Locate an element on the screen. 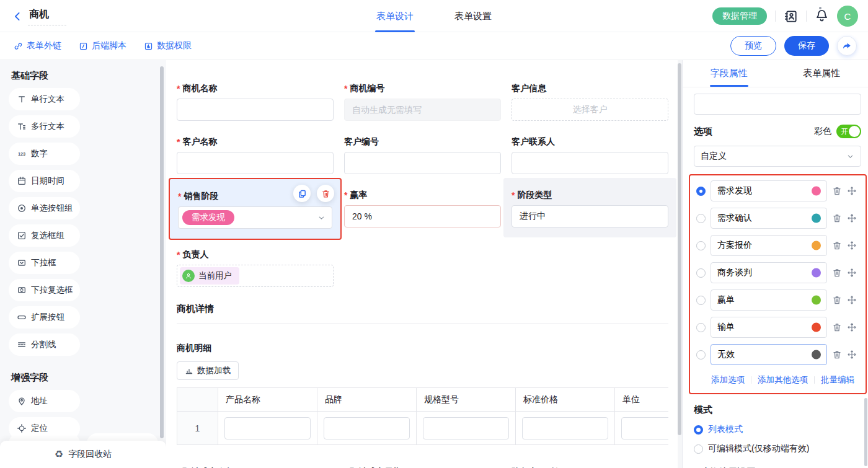  price-cell-input is located at coordinates (565, 428).